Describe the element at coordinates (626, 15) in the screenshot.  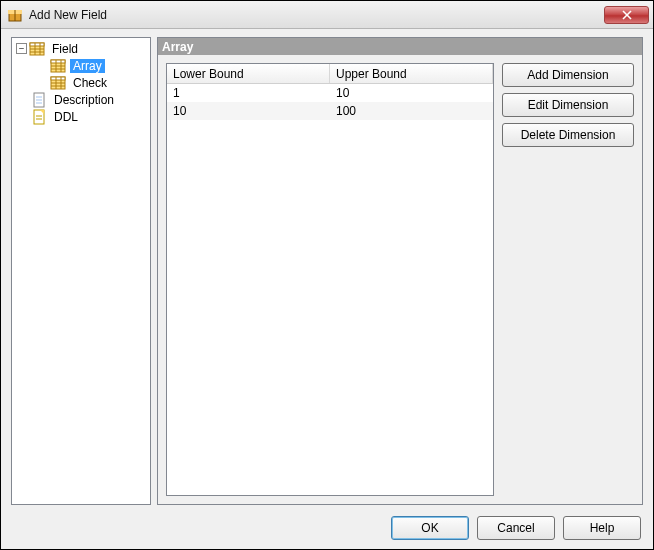
I see `close-button` at that location.